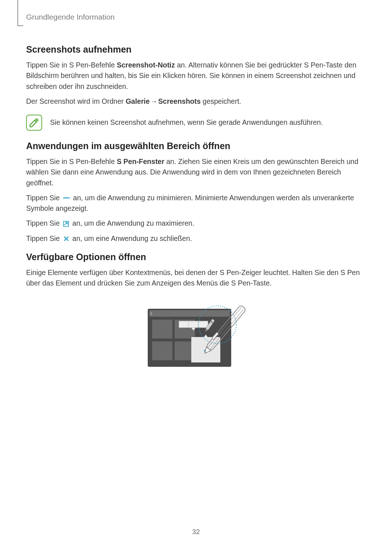 This screenshot has height=554, width=392. Describe the element at coordinates (66, 239) in the screenshot. I see `close-icon` at that location.